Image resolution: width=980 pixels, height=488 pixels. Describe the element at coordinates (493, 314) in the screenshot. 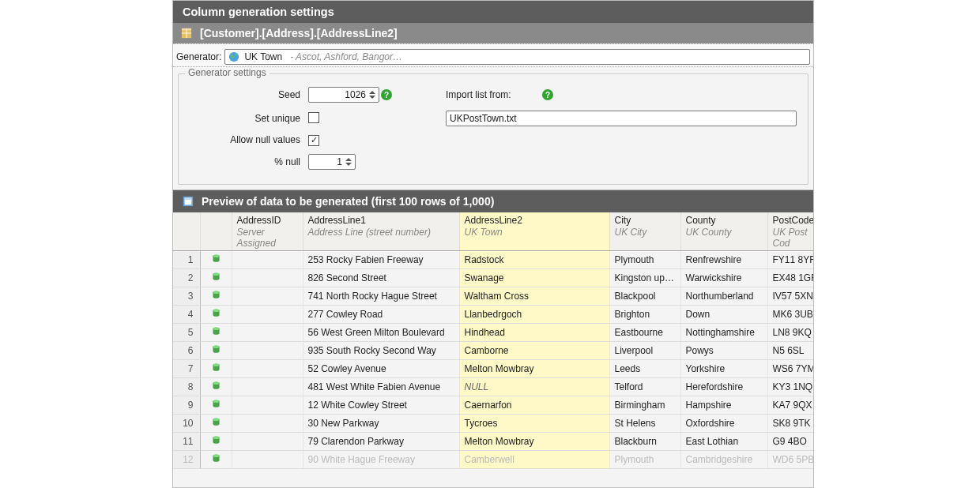

I see `table-row: 4277 Cowley RoadLlanbedrgochBrightonDown…` at that location.